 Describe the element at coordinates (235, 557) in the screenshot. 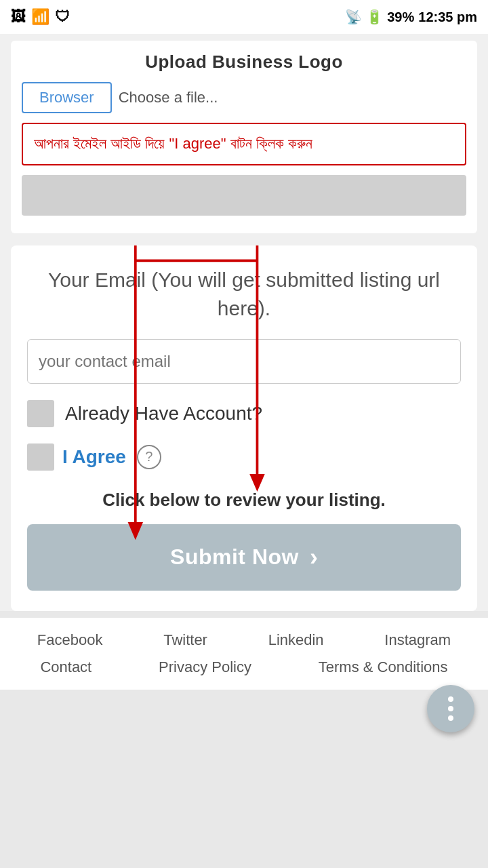

I see `submit-btn-label: Submit Now` at that location.